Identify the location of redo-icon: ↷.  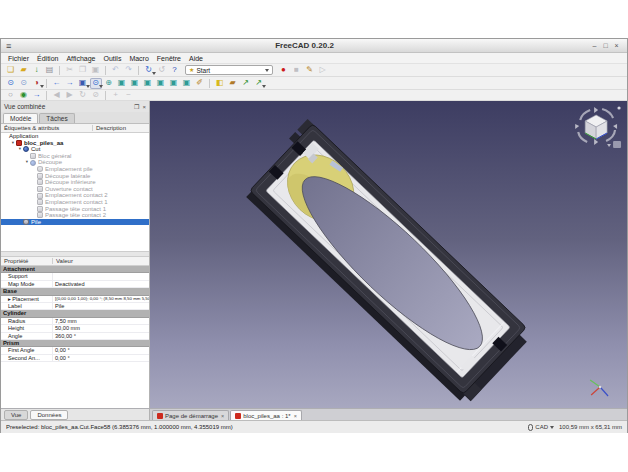
(129, 70).